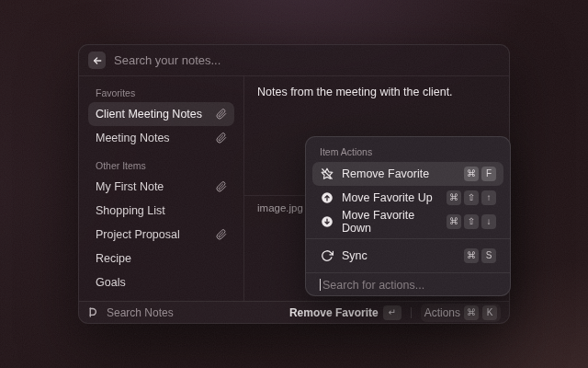  What do you see at coordinates (408, 174) in the screenshot?
I see `action-remove-favorite: Remove Favorite ⌘ F` at bounding box center [408, 174].